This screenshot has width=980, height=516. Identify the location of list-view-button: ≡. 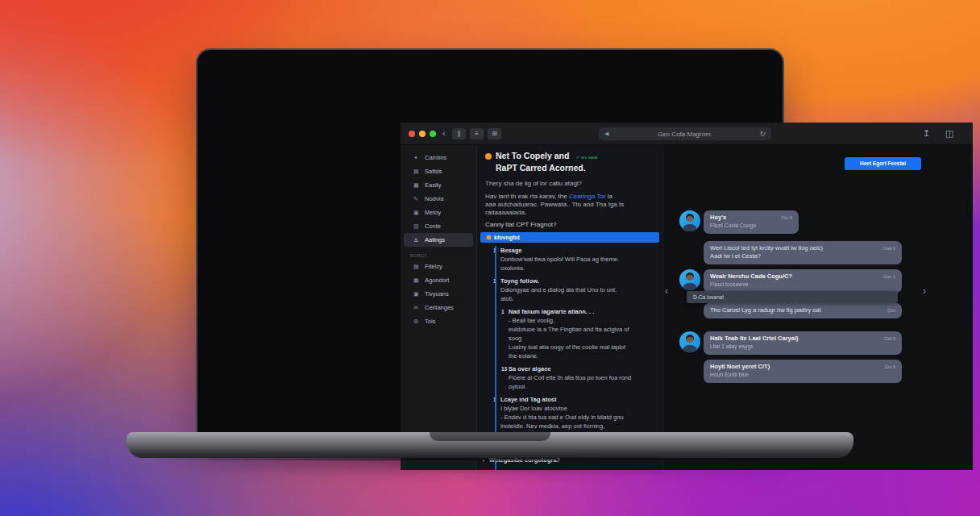
(477, 134).